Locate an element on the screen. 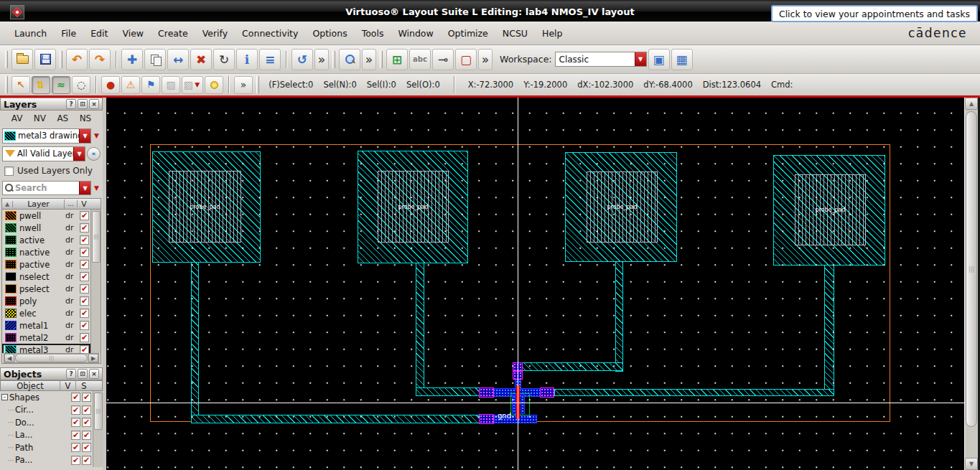 The width and height of the screenshot is (980, 470). gnd-bus-metal3 is located at coordinates (335, 419).